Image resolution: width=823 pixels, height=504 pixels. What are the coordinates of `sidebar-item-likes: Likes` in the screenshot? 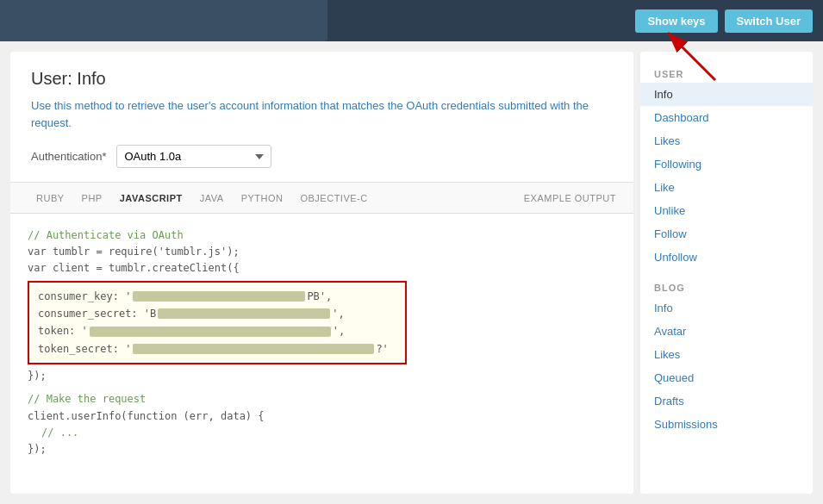 It's located at (726, 141).